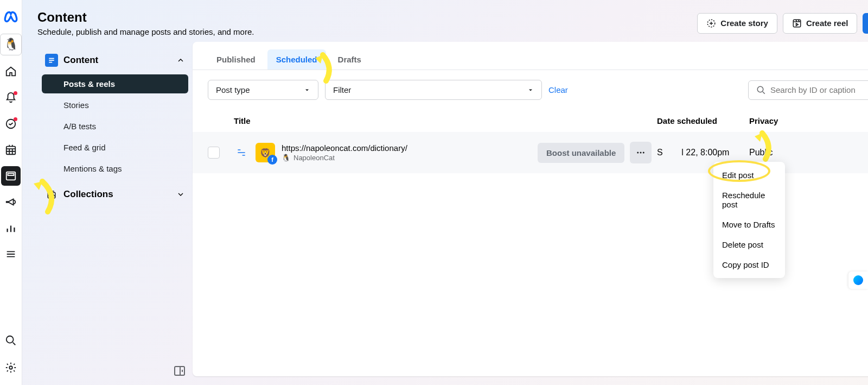 The width and height of the screenshot is (868, 385). Describe the element at coordinates (11, 228) in the screenshot. I see `insights-icon` at that location.